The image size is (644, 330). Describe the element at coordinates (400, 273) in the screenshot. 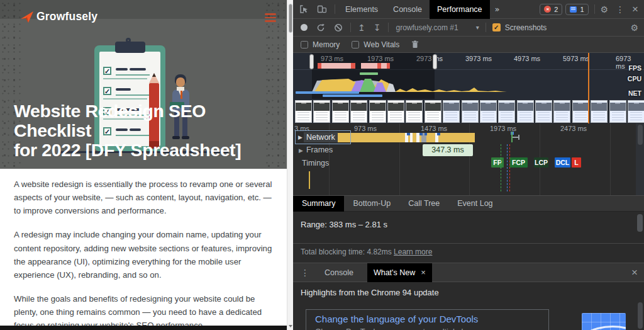

I see `drawer-tab-whats-new: What's New ×` at that location.